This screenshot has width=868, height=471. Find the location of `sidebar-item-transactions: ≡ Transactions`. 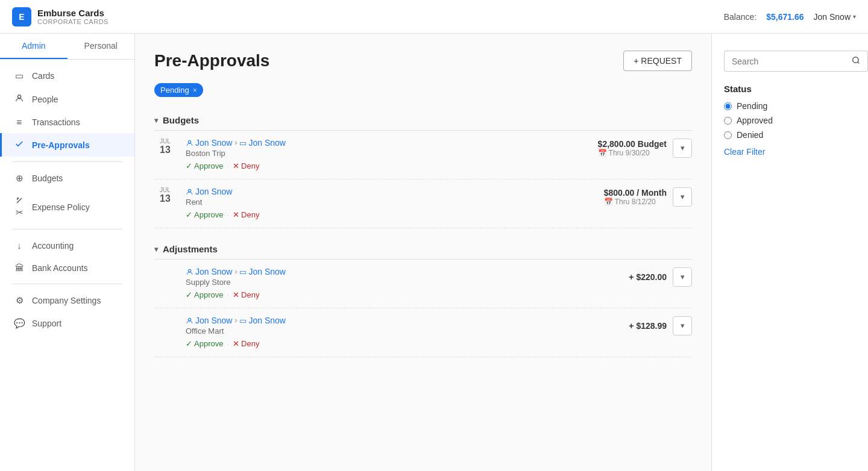

sidebar-item-transactions: ≡ Transactions is located at coordinates (68, 122).